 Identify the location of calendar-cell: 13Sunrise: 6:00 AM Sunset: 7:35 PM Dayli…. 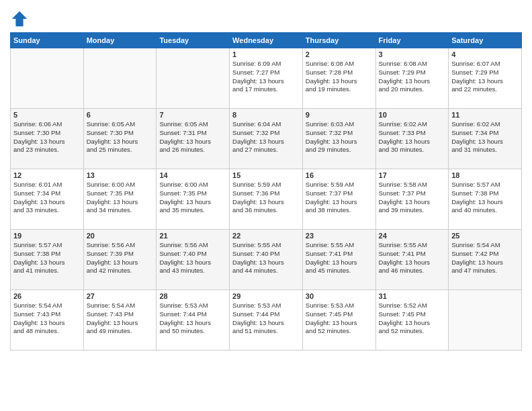
(120, 199).